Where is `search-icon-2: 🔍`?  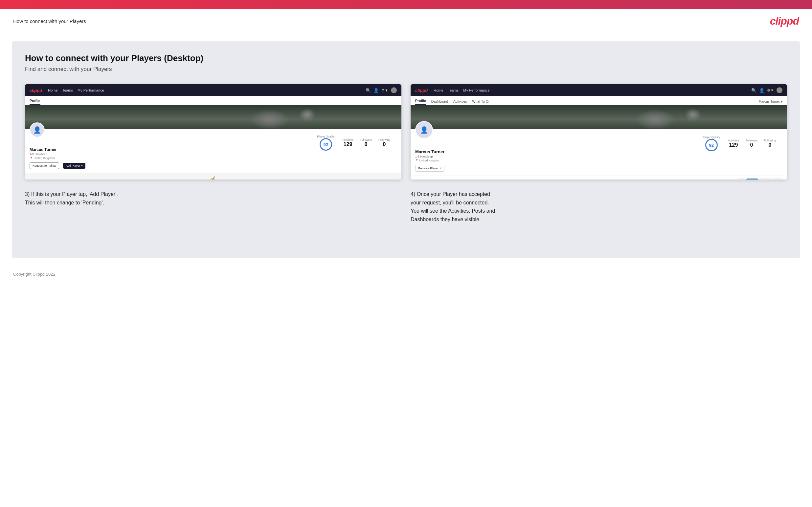
search-icon-2: 🔍 is located at coordinates (754, 91).